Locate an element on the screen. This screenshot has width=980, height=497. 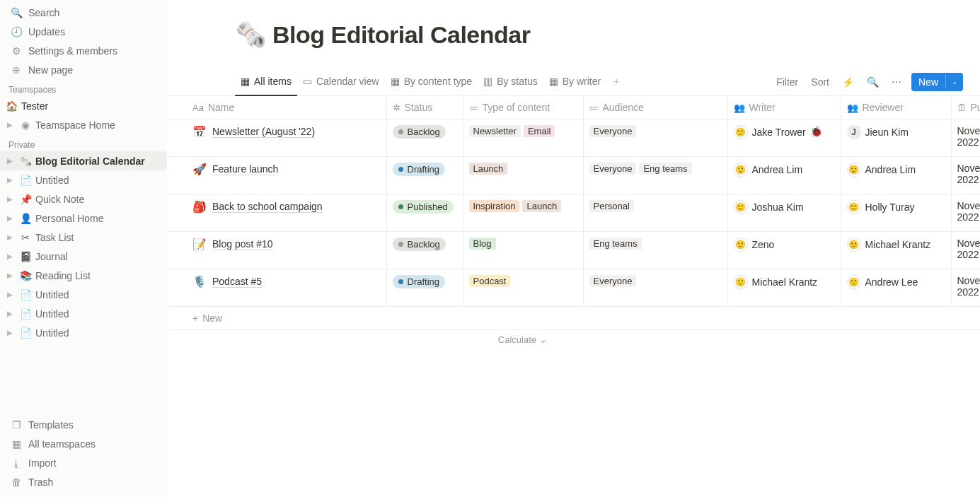
sidebar-search: 🔍Search is located at coordinates (83, 13).